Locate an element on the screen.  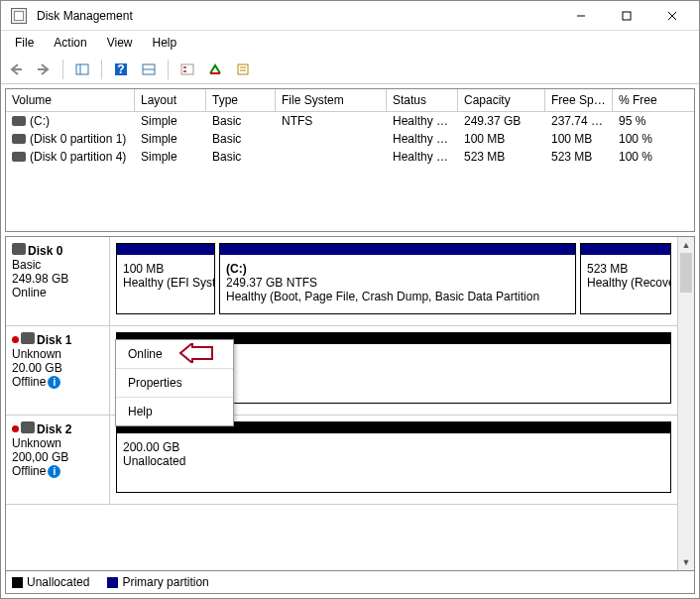
app-icon is located at coordinates (19, 16).